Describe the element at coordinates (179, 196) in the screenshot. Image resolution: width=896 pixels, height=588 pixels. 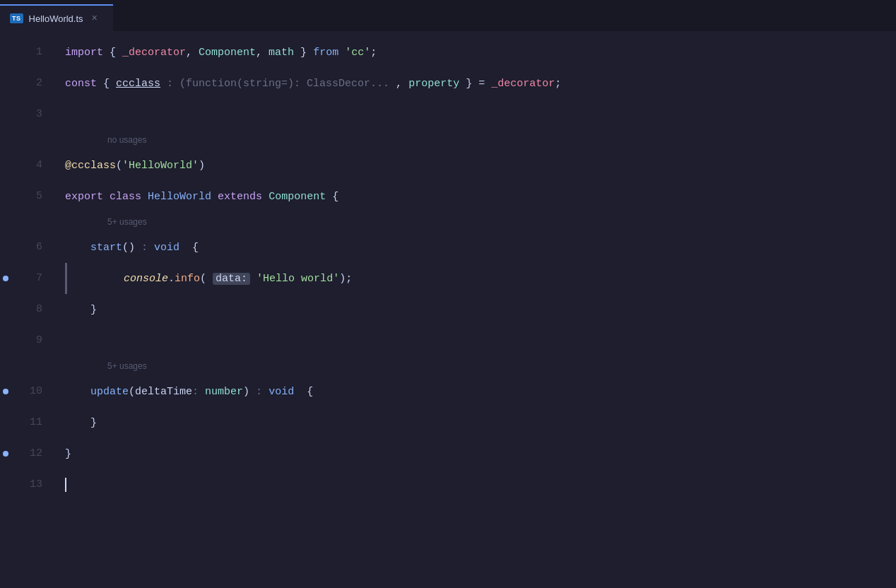
I see `token-helloworld-class: HelloWorld` at that location.